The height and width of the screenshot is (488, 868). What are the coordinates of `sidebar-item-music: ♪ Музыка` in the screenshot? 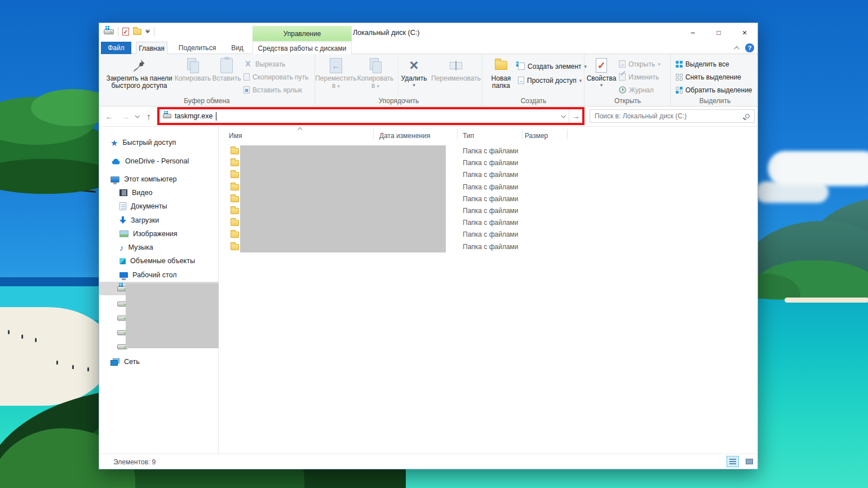 It's located at (136, 247).